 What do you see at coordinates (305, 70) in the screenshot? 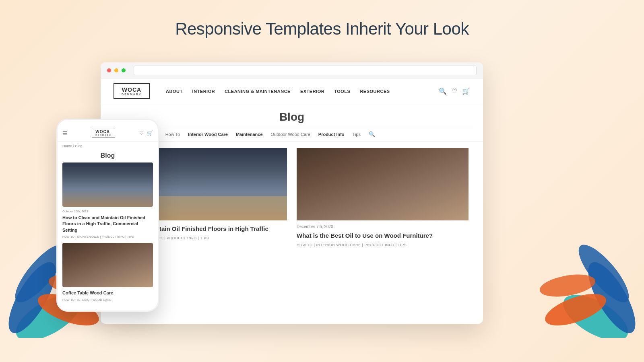
I see `browser-addressbar` at bounding box center [305, 70].